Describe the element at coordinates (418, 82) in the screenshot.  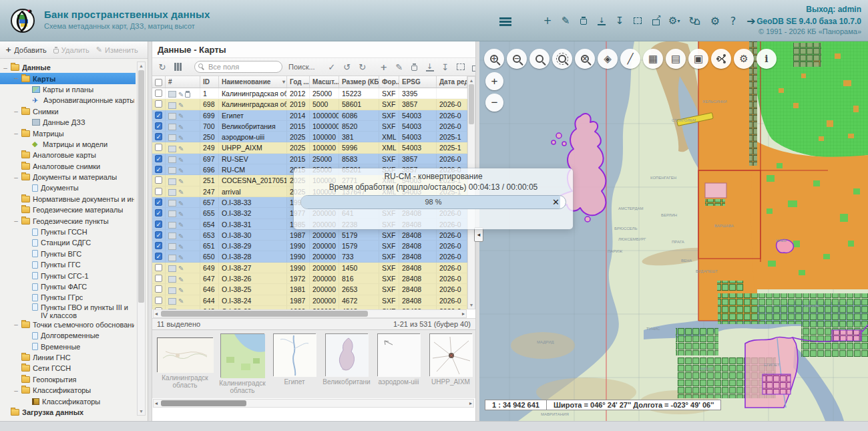
I see `column-header: EPSG` at that location.